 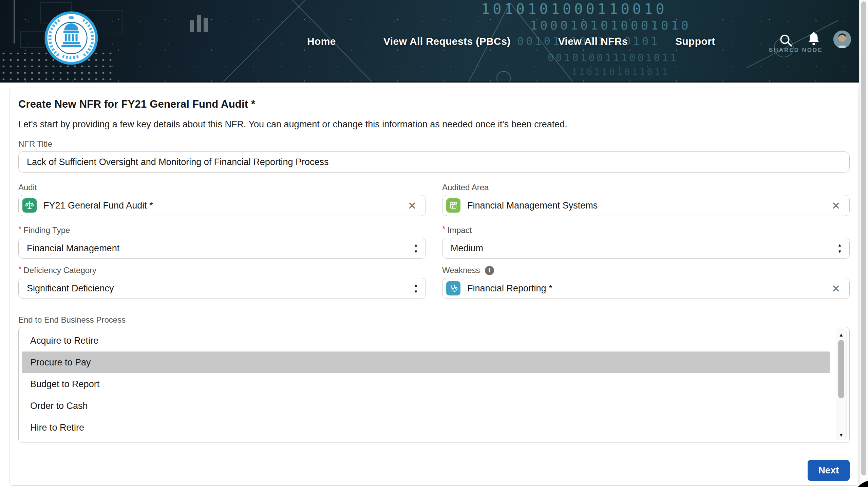 I want to click on page-scrollbar, so click(x=864, y=244).